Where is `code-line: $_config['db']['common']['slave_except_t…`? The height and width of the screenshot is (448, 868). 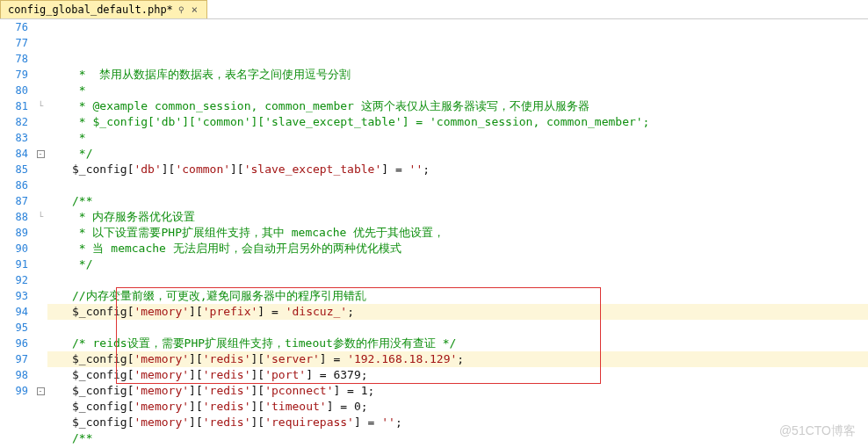 code-line: $_config['db']['common']['slave_except_t… is located at coordinates (458, 170).